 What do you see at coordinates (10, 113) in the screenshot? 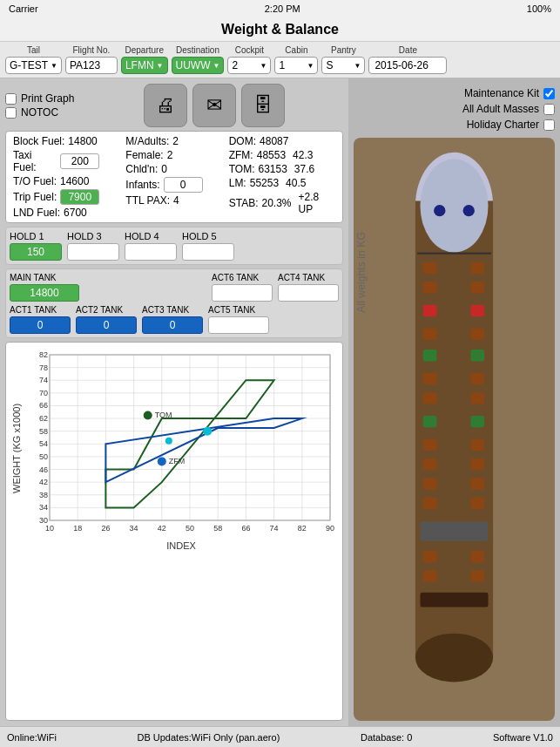
I see `notoc-input` at bounding box center [10, 113].